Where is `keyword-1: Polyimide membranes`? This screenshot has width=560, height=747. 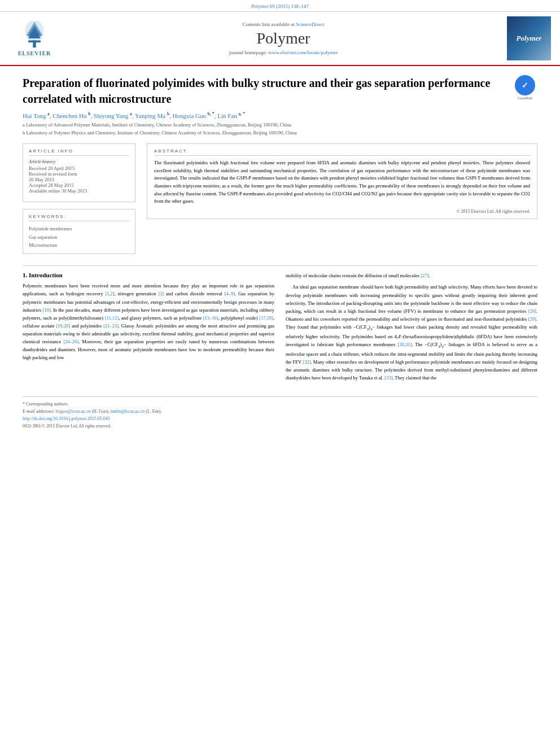 keyword-1: Polyimide membranes is located at coordinates (79, 229).